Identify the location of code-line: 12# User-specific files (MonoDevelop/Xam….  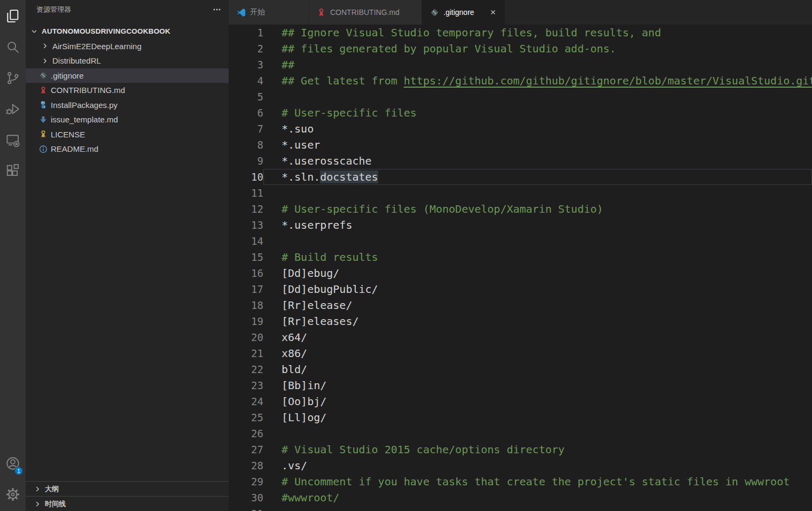
(520, 209).